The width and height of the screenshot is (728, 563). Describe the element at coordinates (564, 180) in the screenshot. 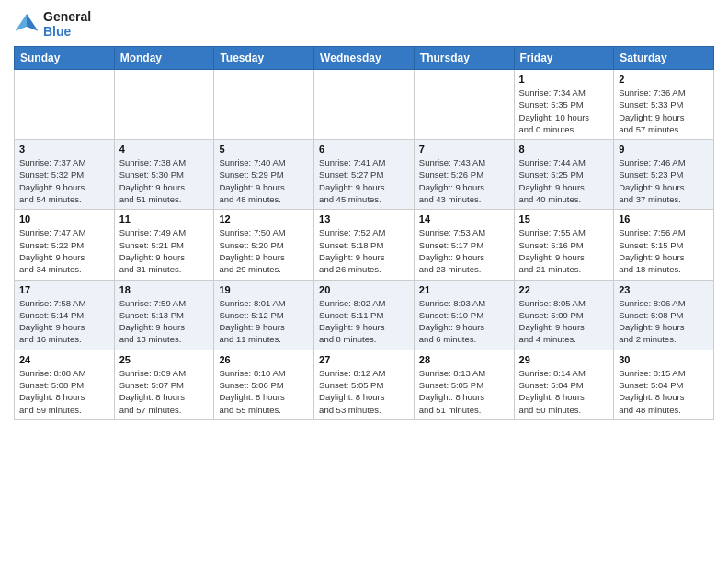

I see `day-info: Sunrise: 7:44 AMSunset: 5:25 PMDaylight:…` at that location.